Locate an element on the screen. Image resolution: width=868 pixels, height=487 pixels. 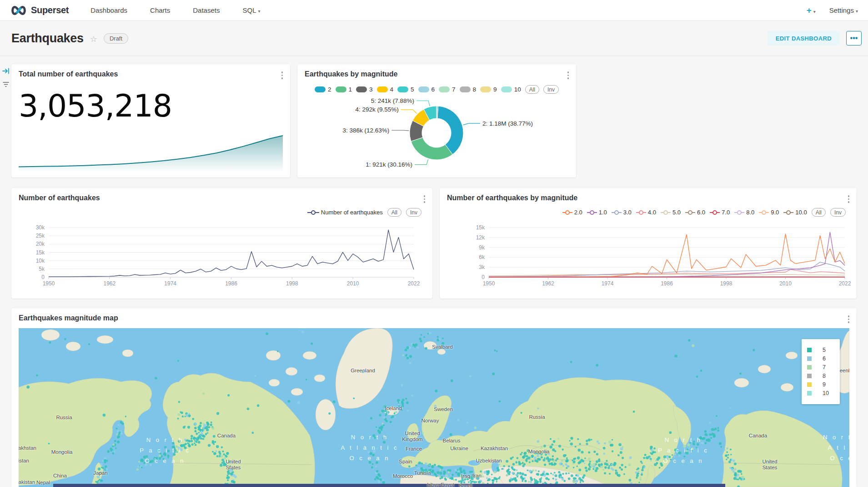
line-chart-by-magnitude: 03k6k9k12k15k195019621974198619982010202… is located at coordinates (648, 257).